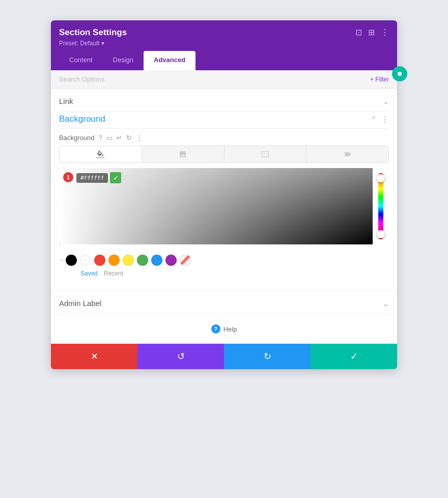 Image resolution: width=448 pixels, height=498 pixels. Describe the element at coordinates (116, 178) in the screenshot. I see `hex-confirm-button: ✓` at that location.